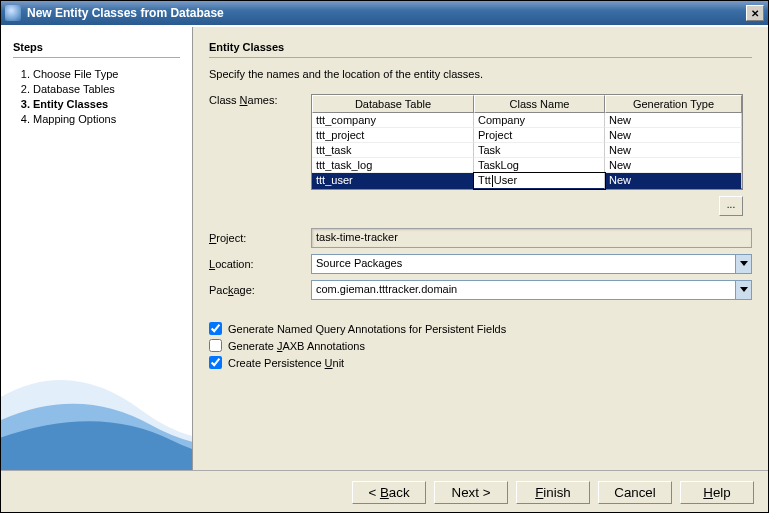  I want to click on steps-heading: Steps, so click(96, 50).